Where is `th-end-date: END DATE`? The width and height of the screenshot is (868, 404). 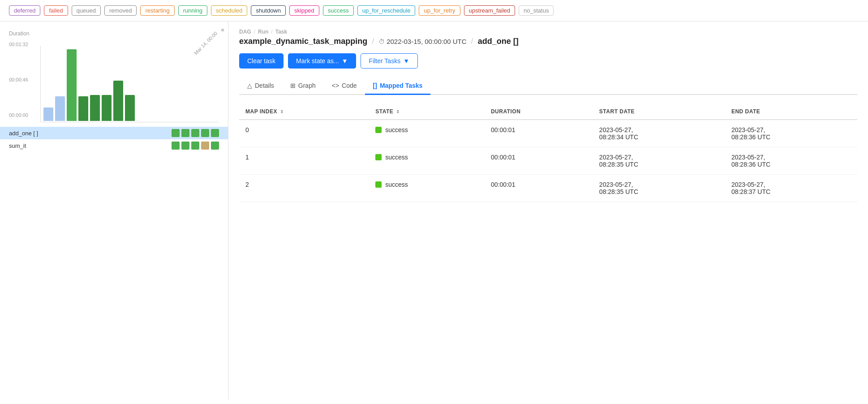
th-end-date: END DATE is located at coordinates (791, 112).